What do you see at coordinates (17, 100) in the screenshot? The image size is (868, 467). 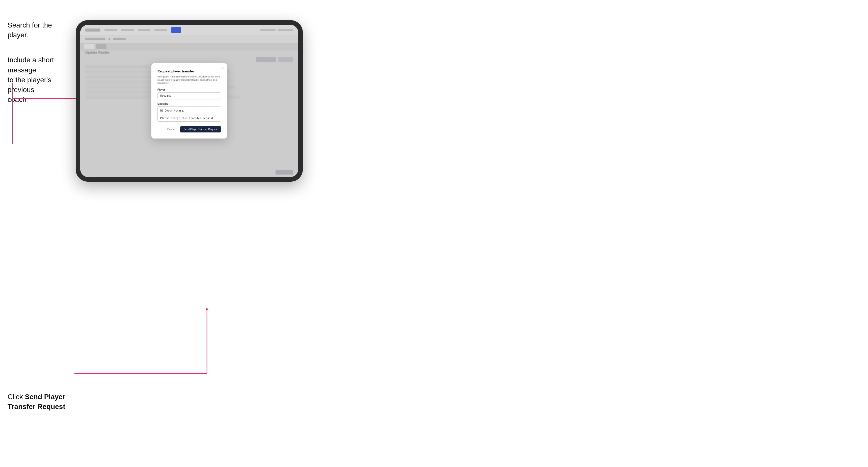 I see `step2-line3: coach` at bounding box center [17, 100].